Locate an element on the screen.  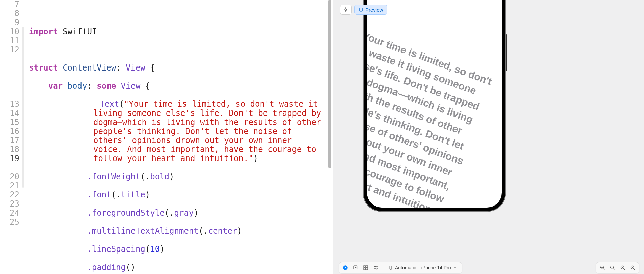
line-number: 19 is located at coordinates (10, 163).